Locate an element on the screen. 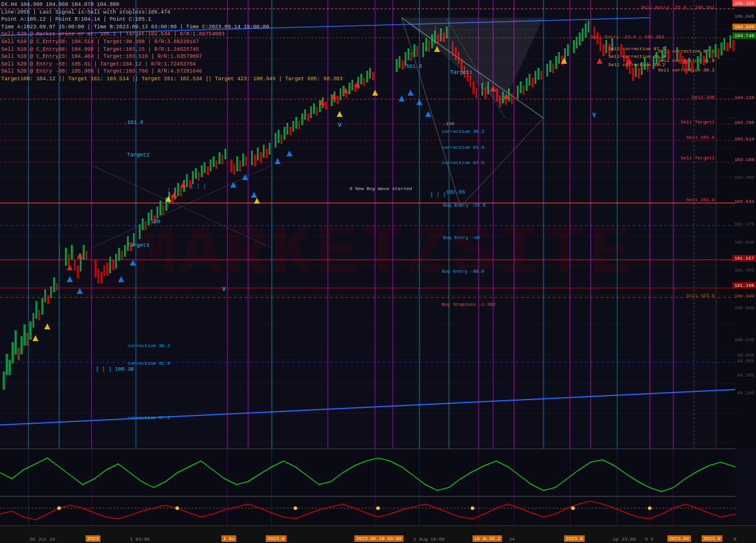  price-label-102175: 102.175 is located at coordinates (744, 224).